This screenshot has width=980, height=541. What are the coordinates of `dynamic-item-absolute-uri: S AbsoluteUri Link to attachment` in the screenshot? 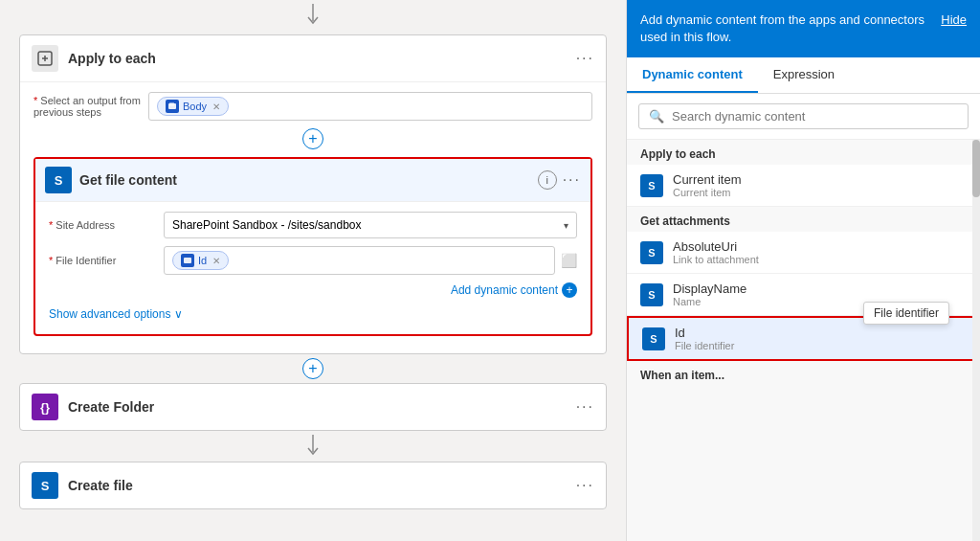 It's located at (804, 253).